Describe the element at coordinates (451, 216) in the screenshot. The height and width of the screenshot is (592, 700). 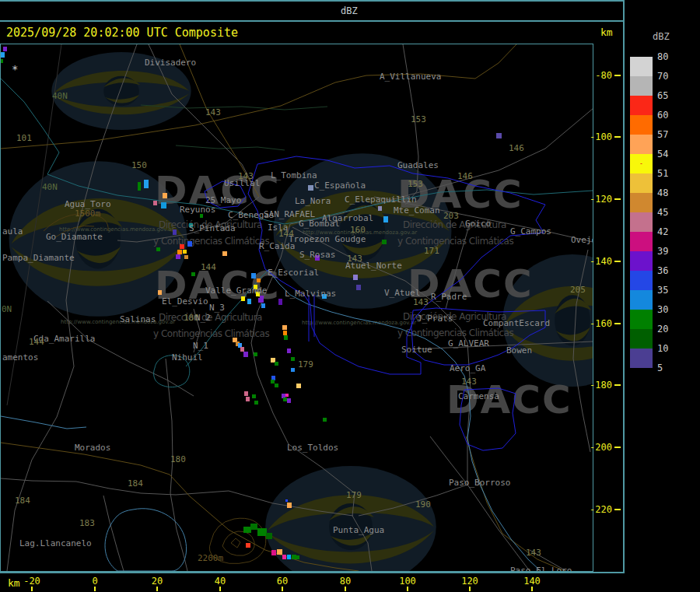
I see `map-label-road: 203` at that location.